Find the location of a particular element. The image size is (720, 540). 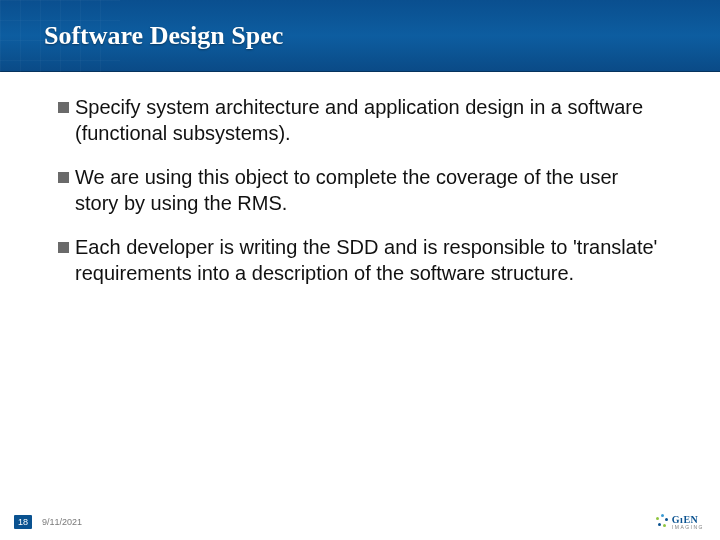

bullet-item: Specify system architecture and applicat… is located at coordinates (362, 120).